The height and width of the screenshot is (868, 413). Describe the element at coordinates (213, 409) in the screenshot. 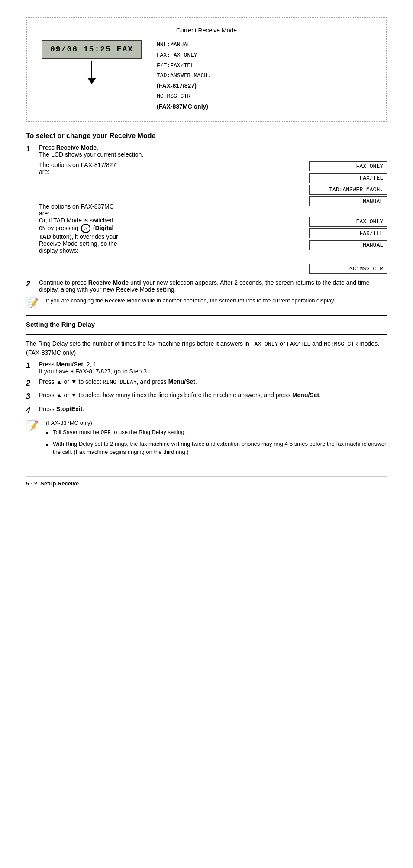

I see `ring-step4-content: Press Stop/Exit.` at that location.